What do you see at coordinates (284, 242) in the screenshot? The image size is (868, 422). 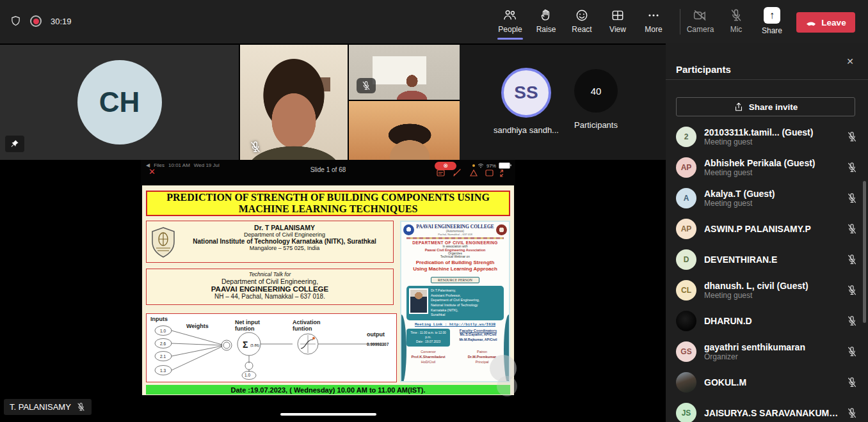 I see `speaker-institute: National Institute of Technology Karnata…` at bounding box center [284, 242].